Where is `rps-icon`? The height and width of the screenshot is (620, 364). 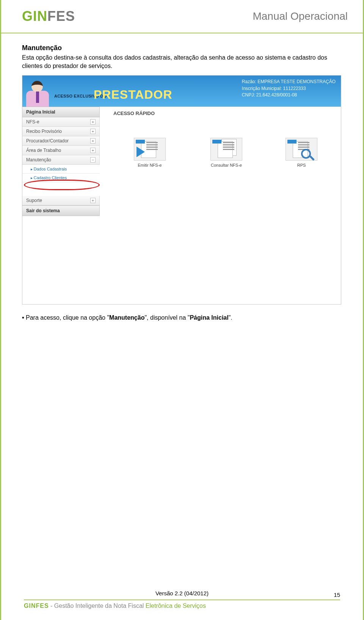 rps-icon is located at coordinates (301, 149).